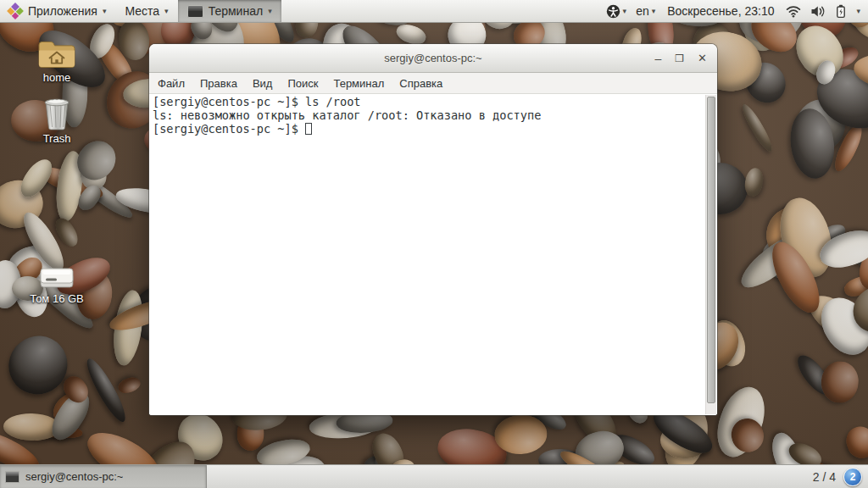 The width and height of the screenshot is (868, 488). Describe the element at coordinates (682, 58) in the screenshot. I see `window-controls: – ❒ ✕` at that location.